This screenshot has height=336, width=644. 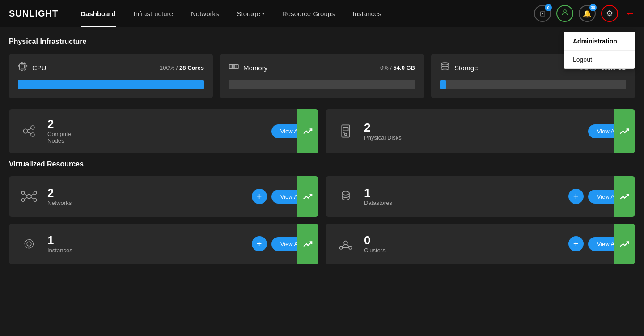 What do you see at coordinates (322, 13) in the screenshot?
I see `navbar: SUNLIGHT Dashboard Infrastructure Networ…` at bounding box center [322, 13].